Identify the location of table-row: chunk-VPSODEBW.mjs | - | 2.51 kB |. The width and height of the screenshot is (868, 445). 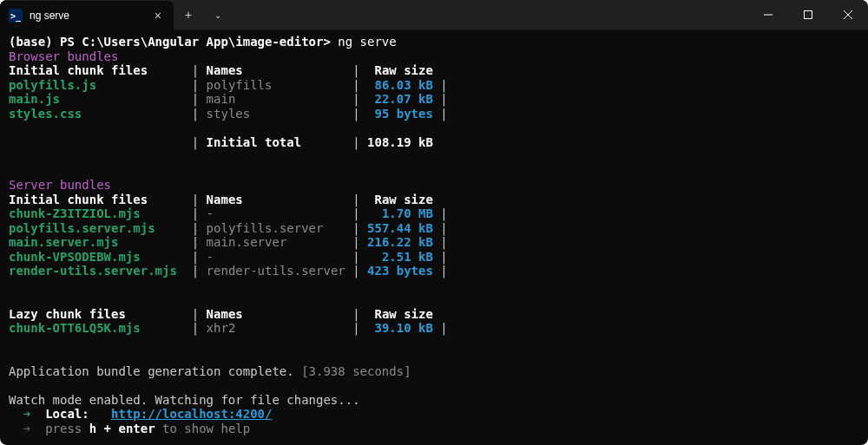
(228, 257).